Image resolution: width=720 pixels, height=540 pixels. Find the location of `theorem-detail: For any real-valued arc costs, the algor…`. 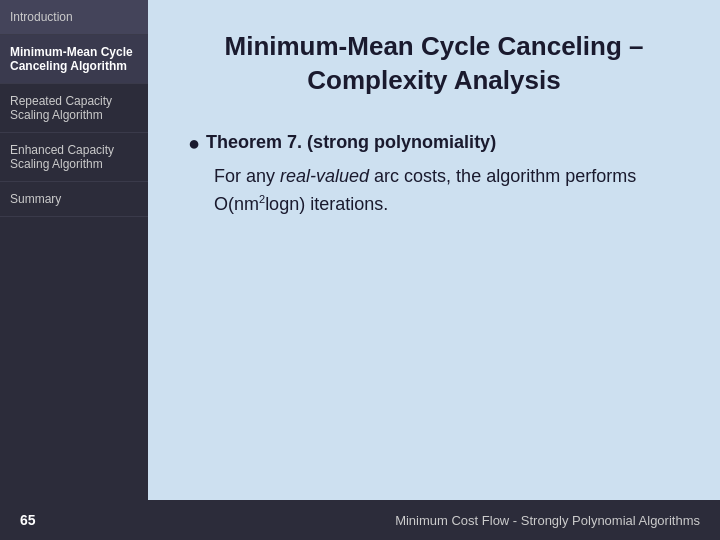

theorem-detail: For any real-valued arc costs, the algor… is located at coordinates (434, 191).